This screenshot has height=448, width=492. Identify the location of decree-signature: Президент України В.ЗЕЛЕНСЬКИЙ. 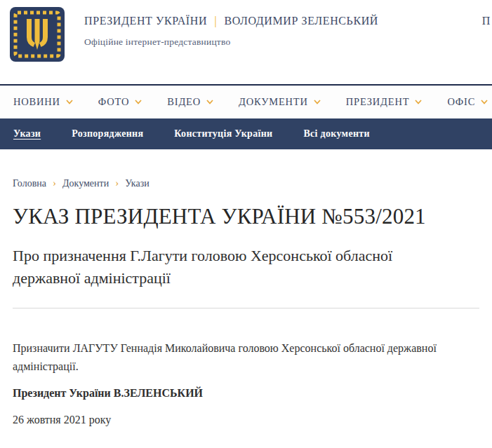
(246, 393).